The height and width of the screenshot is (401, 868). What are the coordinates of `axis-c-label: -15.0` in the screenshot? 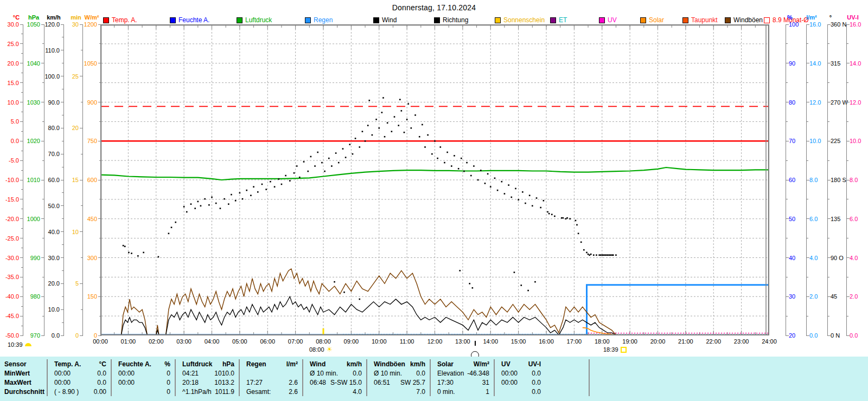 It's located at (12, 199).